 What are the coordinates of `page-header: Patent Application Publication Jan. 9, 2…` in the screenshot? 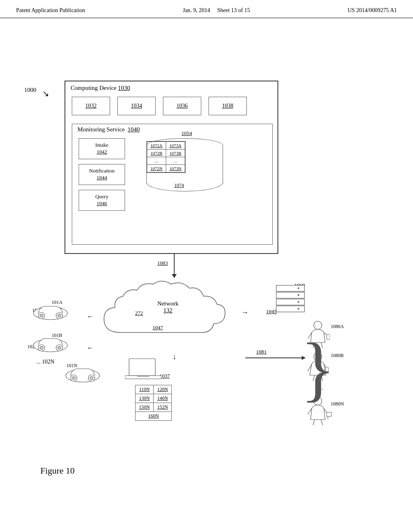 It's located at (206, 9).